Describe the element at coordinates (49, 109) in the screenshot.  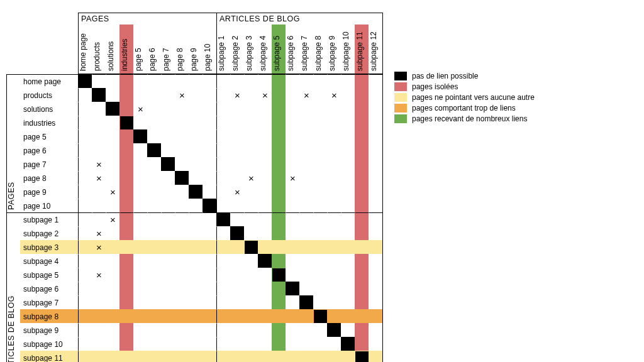
I see `row-label: solutions` at that location.